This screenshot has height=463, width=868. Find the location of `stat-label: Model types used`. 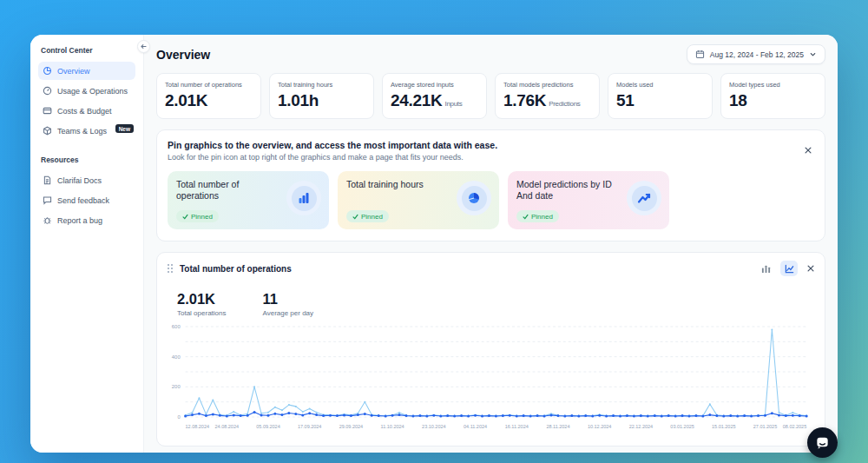

stat-label: Model types used is located at coordinates (773, 85).